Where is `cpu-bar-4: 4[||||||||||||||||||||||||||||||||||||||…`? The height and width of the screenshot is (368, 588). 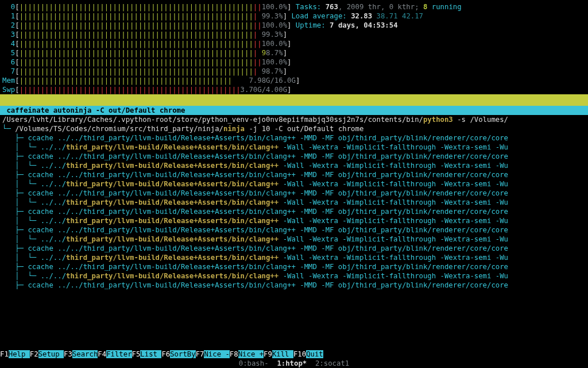 cpu-bar-4: 4[||||||||||||||||||||||||||||||||||||||… is located at coordinates (294, 44).